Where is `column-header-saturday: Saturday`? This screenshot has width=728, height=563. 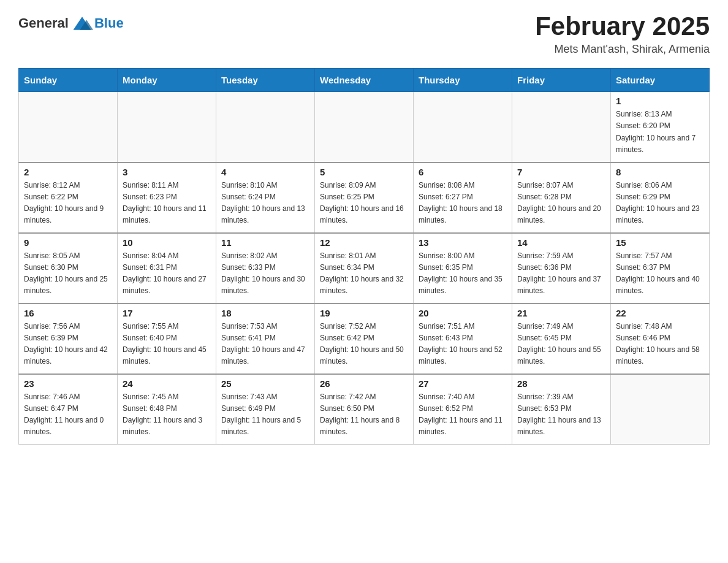 column-header-saturday: Saturday is located at coordinates (661, 80).